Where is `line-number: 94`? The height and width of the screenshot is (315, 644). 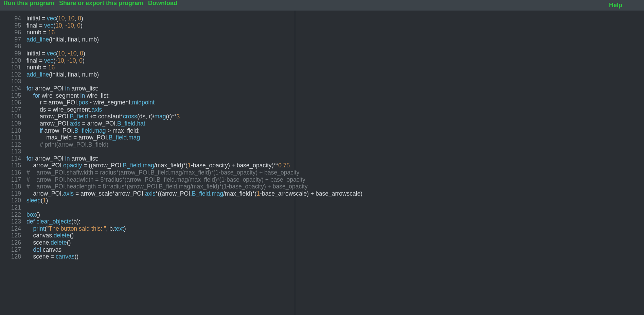
line-number: 94 is located at coordinates (11, 18).